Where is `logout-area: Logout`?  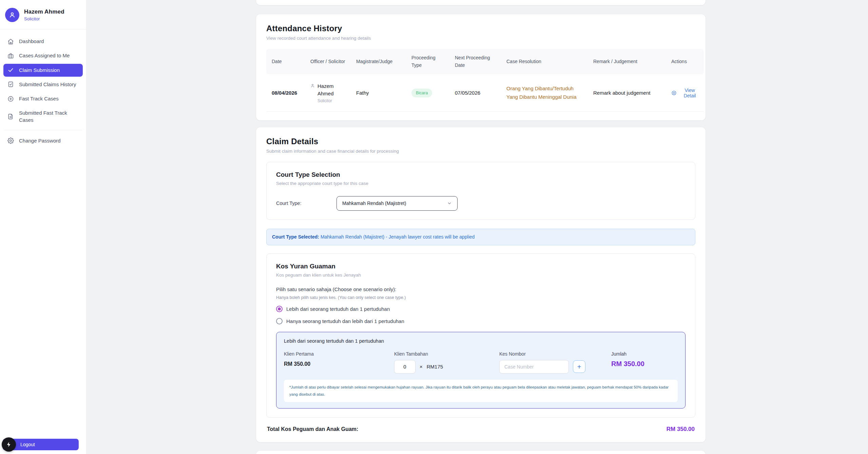 logout-area: Logout is located at coordinates (41, 444).